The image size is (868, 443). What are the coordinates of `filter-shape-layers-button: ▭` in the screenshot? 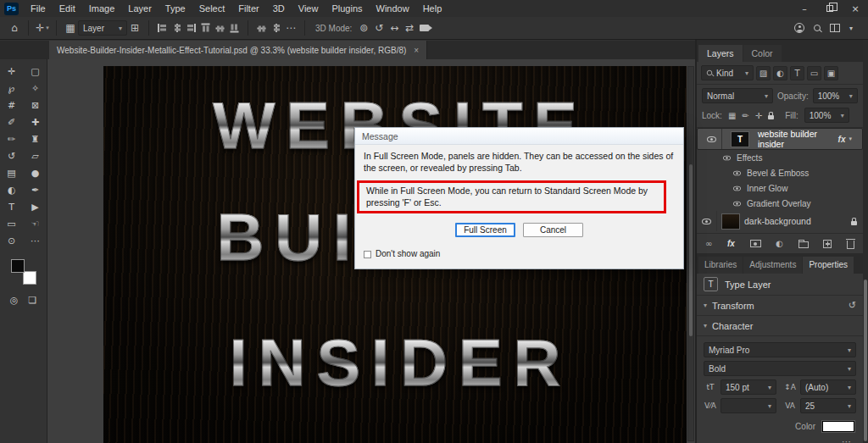 It's located at (814, 73).